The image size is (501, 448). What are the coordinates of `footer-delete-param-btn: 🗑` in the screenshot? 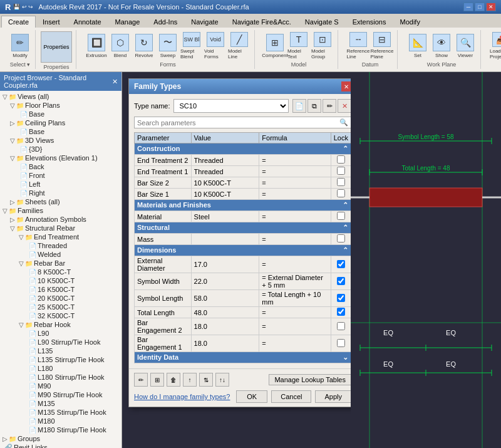 It's located at (173, 380).